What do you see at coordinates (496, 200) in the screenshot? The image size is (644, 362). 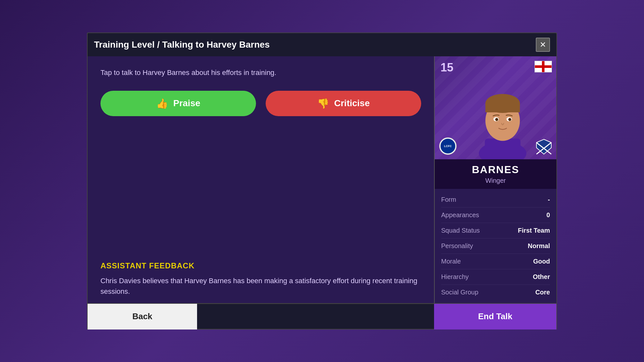 I see `stat-row: Form-` at bounding box center [496, 200].